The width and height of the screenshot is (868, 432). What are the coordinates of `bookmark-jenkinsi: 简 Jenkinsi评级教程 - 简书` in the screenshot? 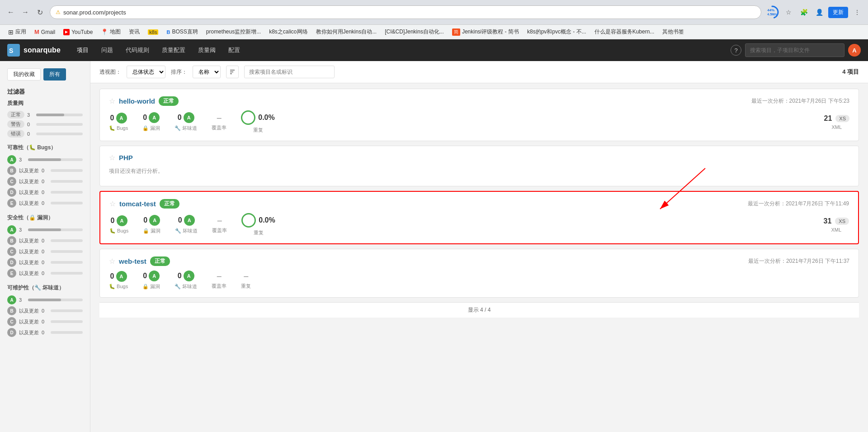 It's located at (486, 32).